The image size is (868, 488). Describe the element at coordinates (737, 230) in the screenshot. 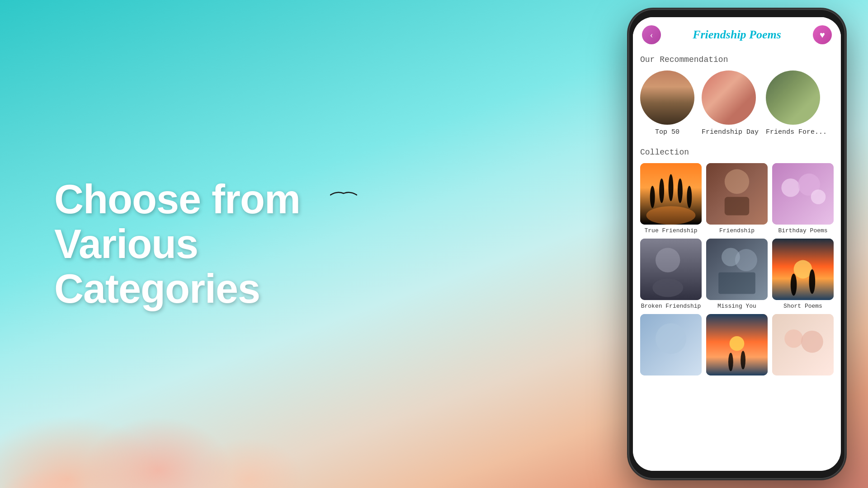

I see `collection-label-friendship: Friendship` at that location.